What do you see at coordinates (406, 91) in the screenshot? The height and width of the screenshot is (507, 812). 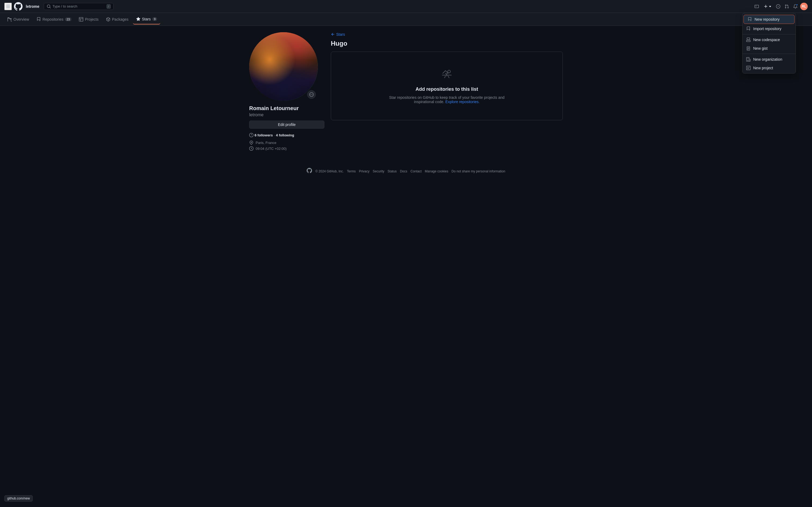 I see `main-layout: Romain Letourneur letrome Edit profile 6…` at bounding box center [406, 91].